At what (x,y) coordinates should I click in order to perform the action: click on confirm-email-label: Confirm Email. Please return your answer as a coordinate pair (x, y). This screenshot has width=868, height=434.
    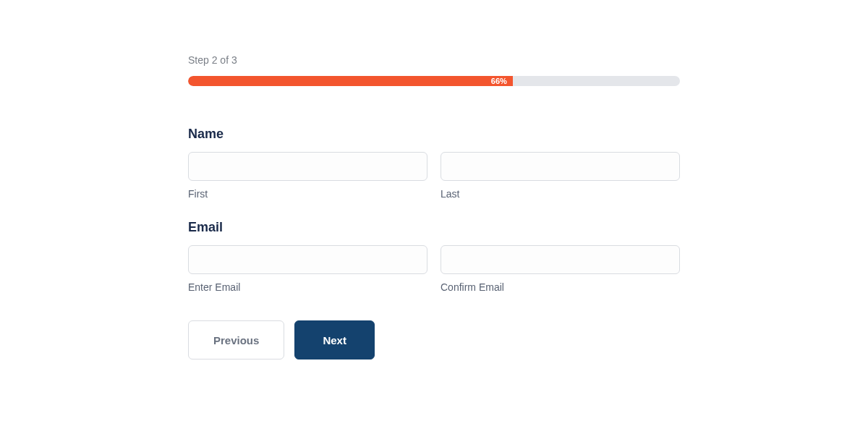
    Looking at the image, I should click on (560, 287).